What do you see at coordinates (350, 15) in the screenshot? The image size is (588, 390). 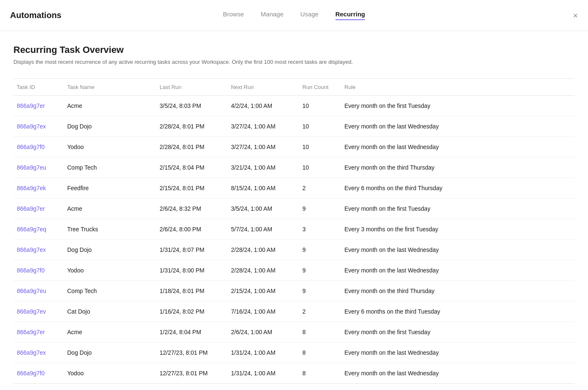 I see `tab-recurring: Recurring` at bounding box center [350, 15].